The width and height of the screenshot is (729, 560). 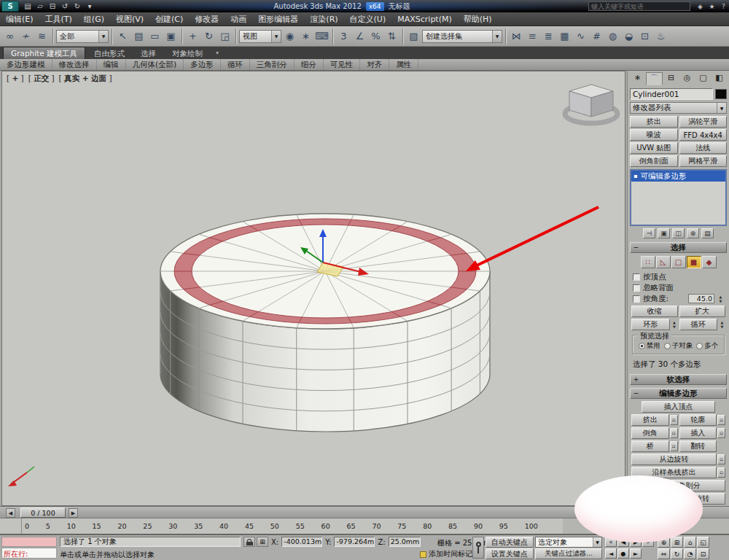 I want to click on grow-button: 扩大, so click(x=703, y=311).